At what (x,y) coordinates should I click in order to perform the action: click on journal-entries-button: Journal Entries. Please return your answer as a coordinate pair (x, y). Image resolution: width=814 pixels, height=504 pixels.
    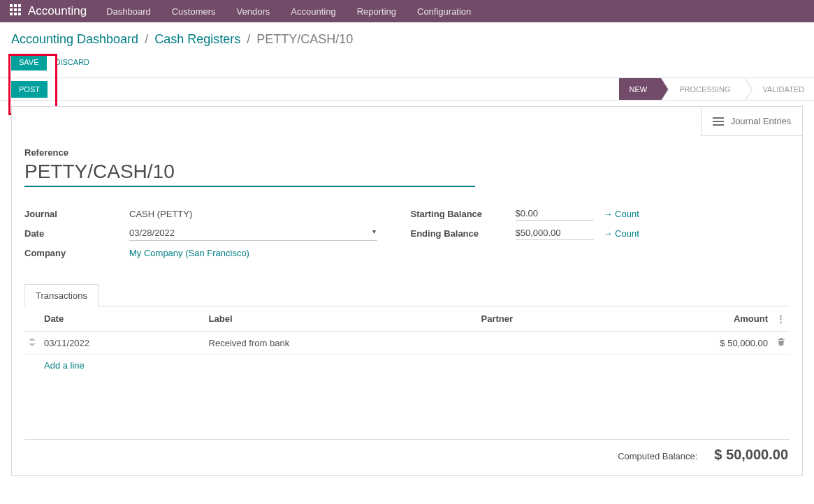
    Looking at the image, I should click on (752, 121).